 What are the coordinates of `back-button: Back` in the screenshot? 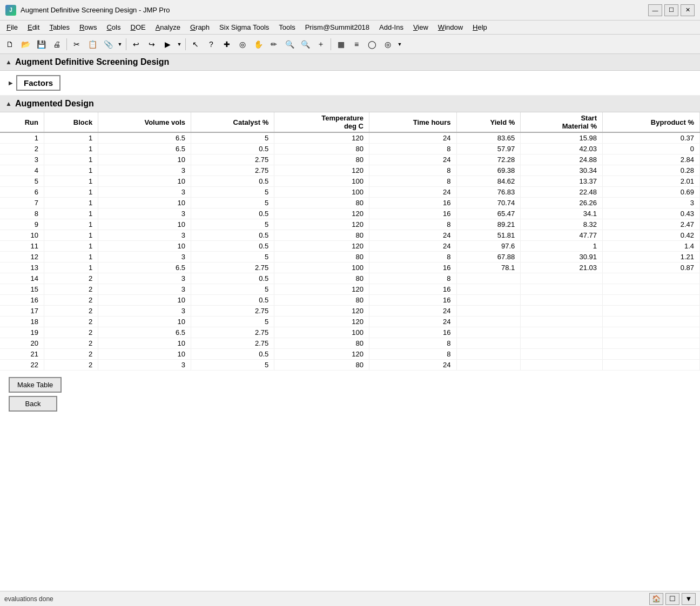 It's located at (33, 404).